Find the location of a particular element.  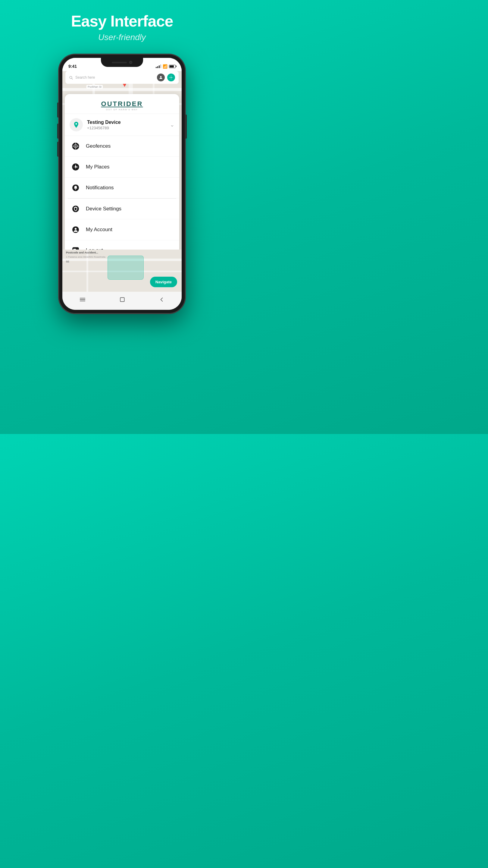

bottom-map-label: Postcode and Accident... is located at coordinates (82, 253).